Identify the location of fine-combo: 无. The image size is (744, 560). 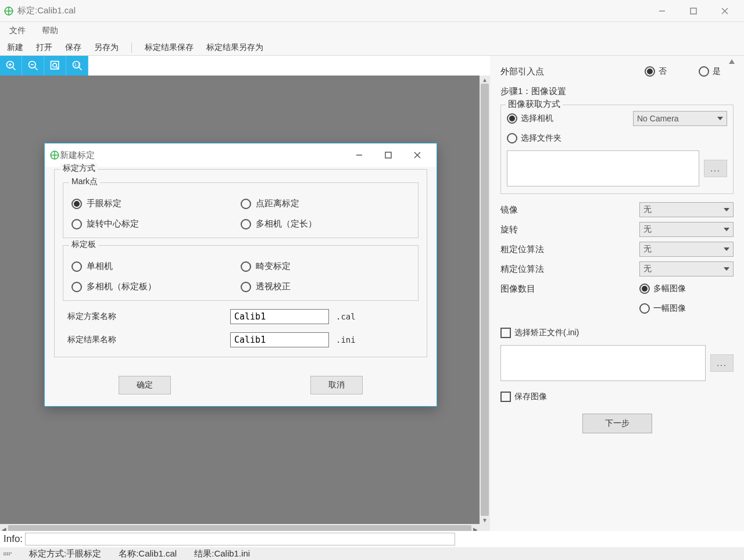
(686, 269).